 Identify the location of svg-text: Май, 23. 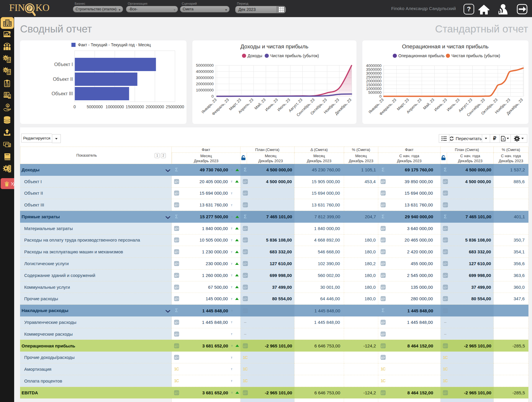
(429, 104).